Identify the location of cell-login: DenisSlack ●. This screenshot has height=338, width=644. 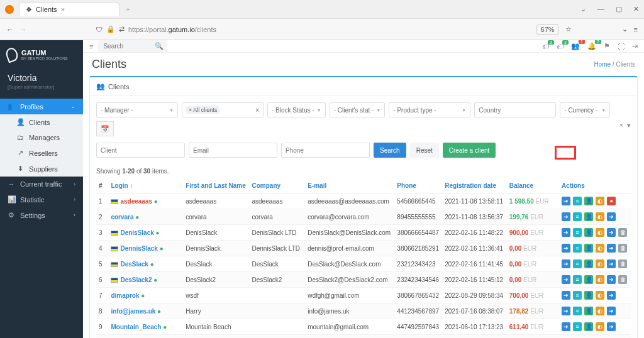
(146, 232).